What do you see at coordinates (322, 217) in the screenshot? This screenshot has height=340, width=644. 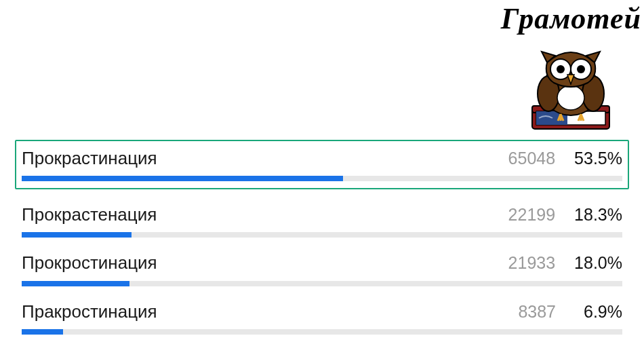 I see `answer-option: Прокрастенация 22199 18.3%` at bounding box center [322, 217].